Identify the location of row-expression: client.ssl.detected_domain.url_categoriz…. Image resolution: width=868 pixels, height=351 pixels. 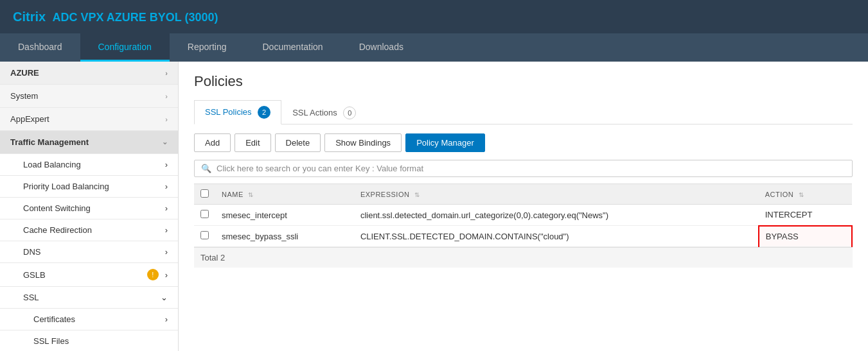
(556, 216).